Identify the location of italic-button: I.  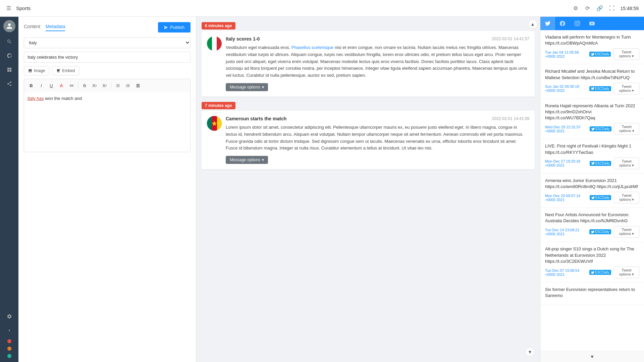
(41, 85).